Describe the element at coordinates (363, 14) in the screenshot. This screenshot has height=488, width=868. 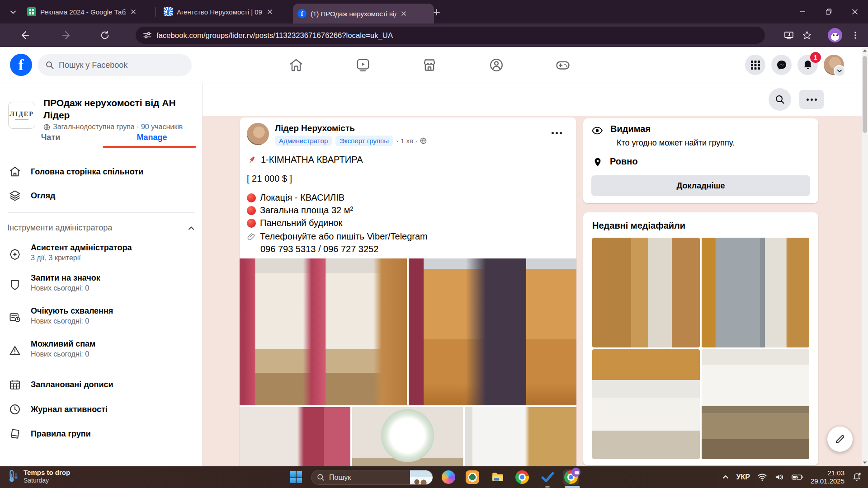
I see `browser-tab-facebook-active: f (1) ПРОдаж нерухомості від А` at that location.